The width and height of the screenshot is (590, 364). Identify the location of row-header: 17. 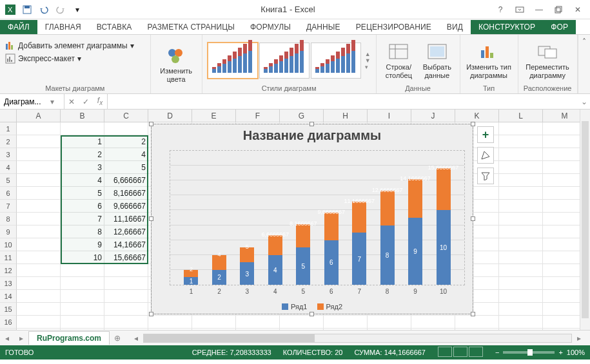
(8, 329).